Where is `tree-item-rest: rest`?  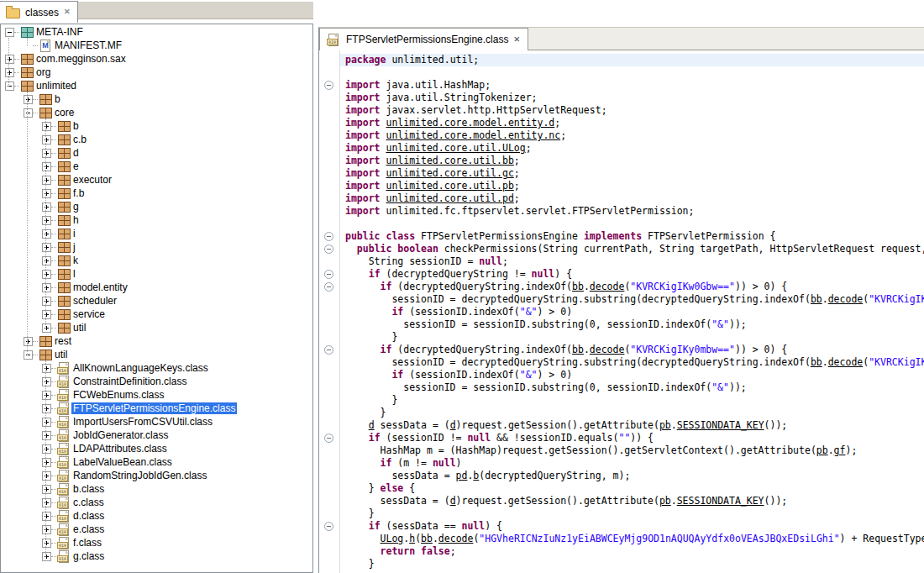 tree-item-rest: rest is located at coordinates (156, 341).